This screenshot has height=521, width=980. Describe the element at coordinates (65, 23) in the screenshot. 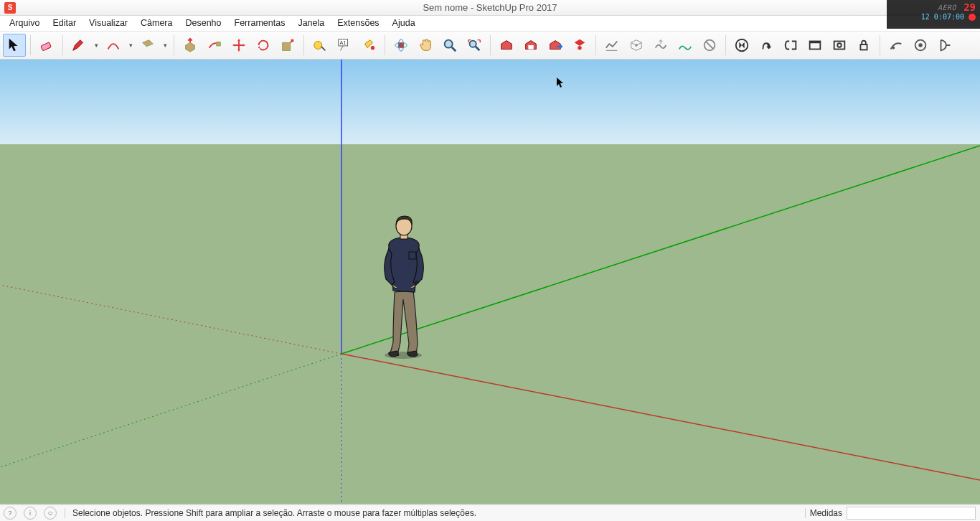

I see `menu-edit: Editar` at that location.